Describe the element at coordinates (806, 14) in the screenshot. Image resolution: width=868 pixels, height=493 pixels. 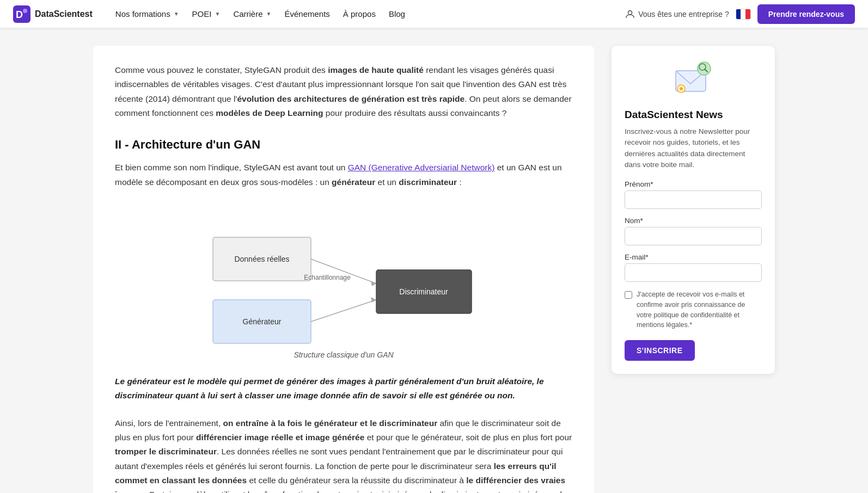
I see `cta-button: Prendre rendez-vous` at that location.